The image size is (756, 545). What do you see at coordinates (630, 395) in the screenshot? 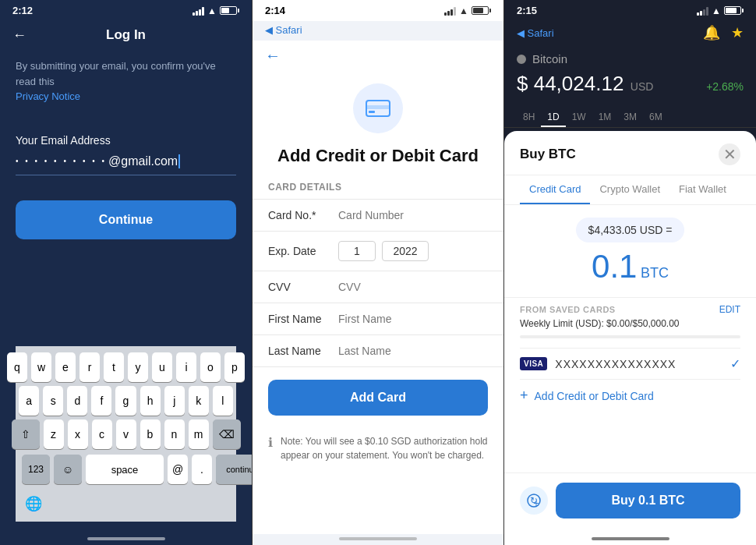
I see `add-card-row: + Add Credit or Debit Card` at bounding box center [630, 395].